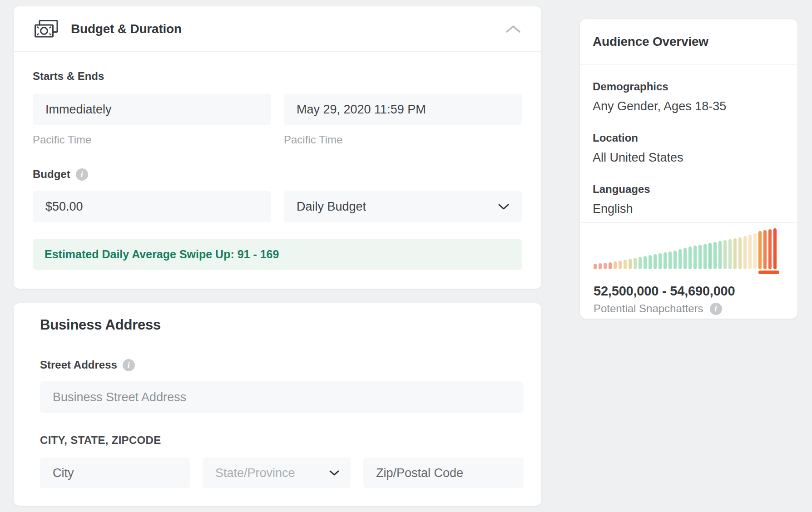 This screenshot has width=812, height=512. Describe the element at coordinates (277, 76) in the screenshot. I see `starts-ends-label: Starts & Ends` at that location.